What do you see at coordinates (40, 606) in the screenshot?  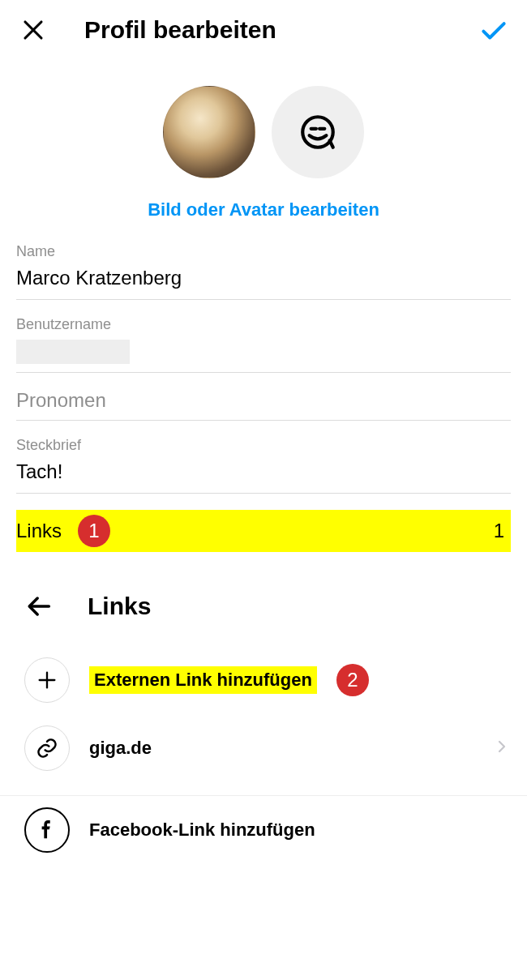 I see `back-button` at bounding box center [40, 606].